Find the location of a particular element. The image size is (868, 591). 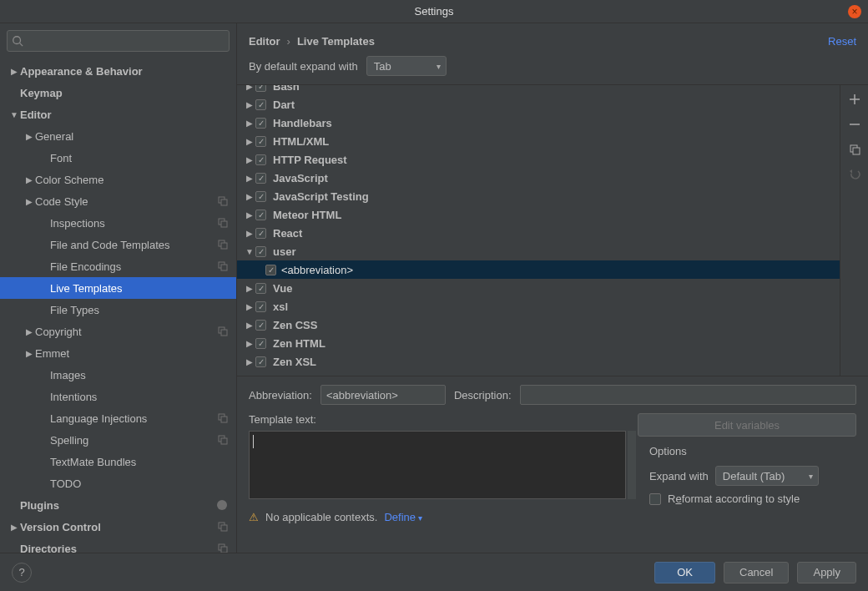

reset-link: Reset is located at coordinates (842, 42).